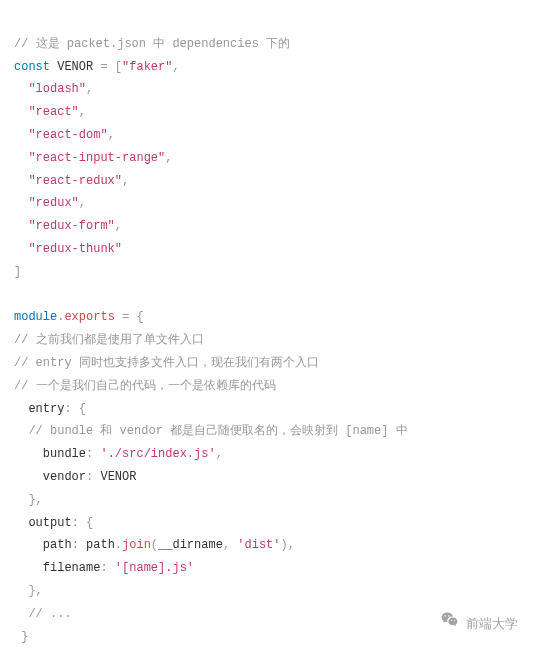 This screenshot has width=536, height=649. Describe the element at coordinates (68, 135) in the screenshot. I see `str-react-dom: "react-dom"` at that location.